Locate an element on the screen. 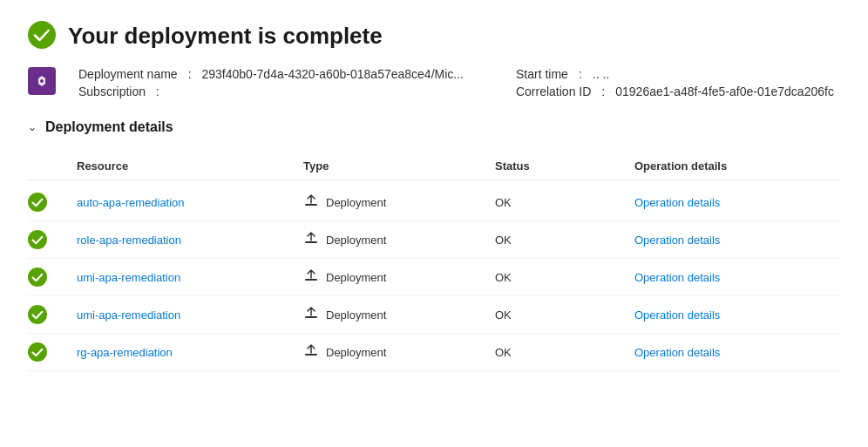 The image size is (868, 447). success-icon is located at coordinates (42, 37).